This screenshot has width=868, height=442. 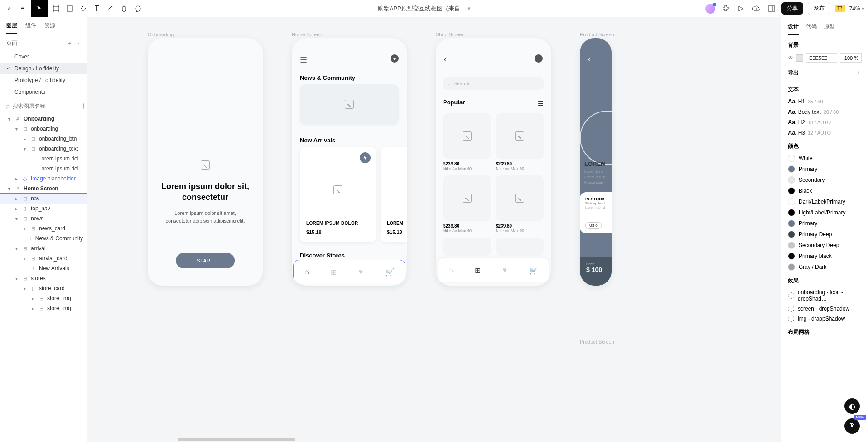 What do you see at coordinates (825, 102) in the screenshot?
I see `text-style-h1: AaH135 / 50` at bounding box center [825, 102].